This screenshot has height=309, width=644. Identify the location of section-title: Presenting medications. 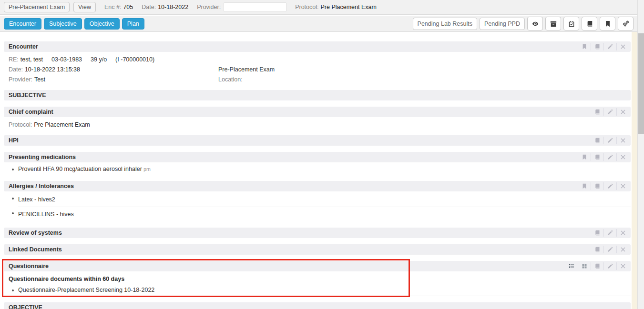
(42, 157).